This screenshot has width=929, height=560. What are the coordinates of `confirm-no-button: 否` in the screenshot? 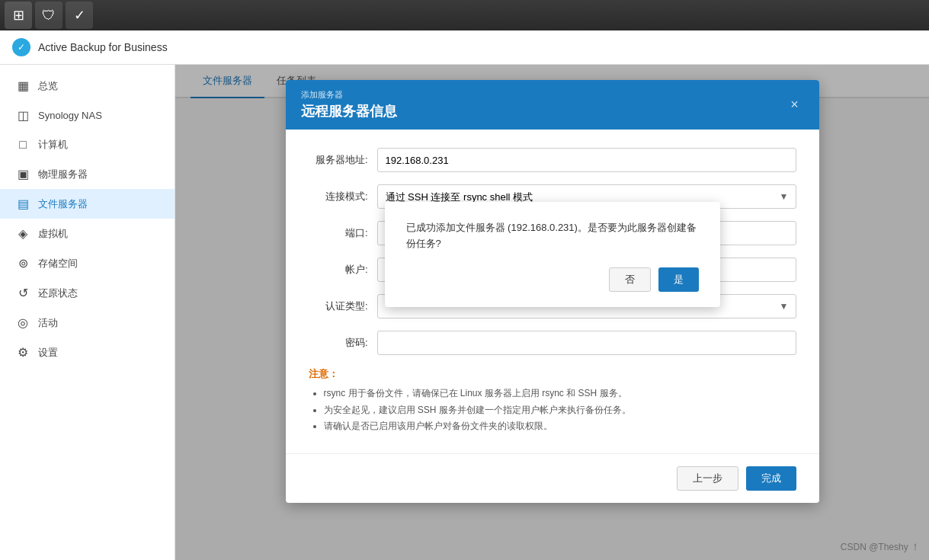 It's located at (629, 280).